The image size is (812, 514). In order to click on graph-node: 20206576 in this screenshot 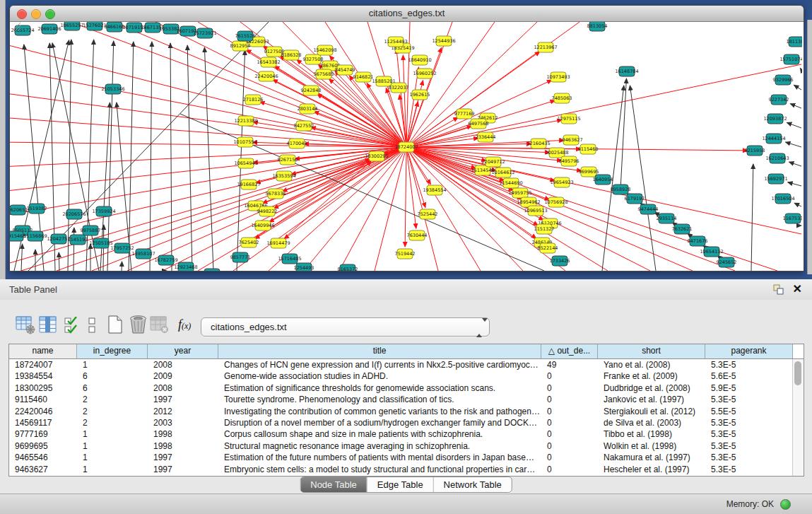, I will do `click(73, 214)`.